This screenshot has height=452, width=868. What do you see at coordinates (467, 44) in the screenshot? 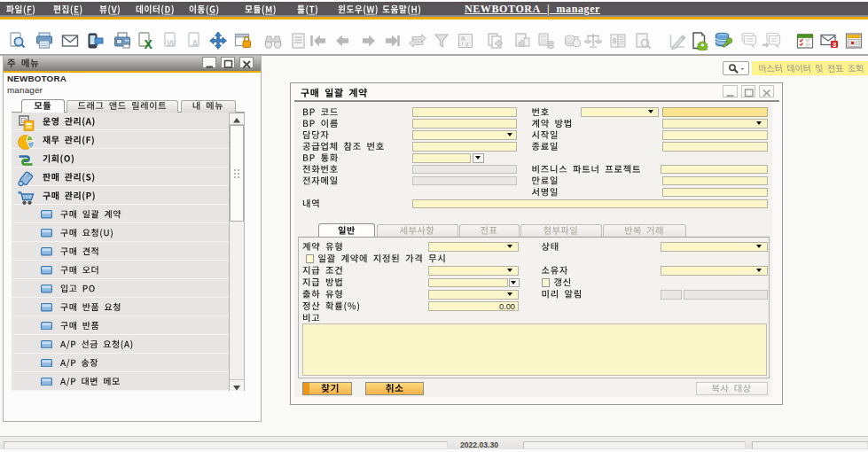
I see `svg-text: z` at bounding box center [467, 44].